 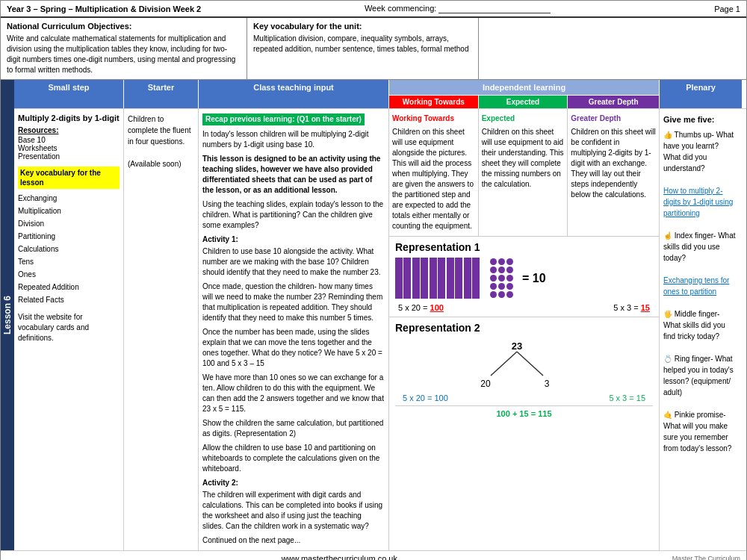 What do you see at coordinates (284, 119) in the screenshot?
I see `recap-banner: Recap previous learning: (Q1 on the star…` at bounding box center [284, 119].